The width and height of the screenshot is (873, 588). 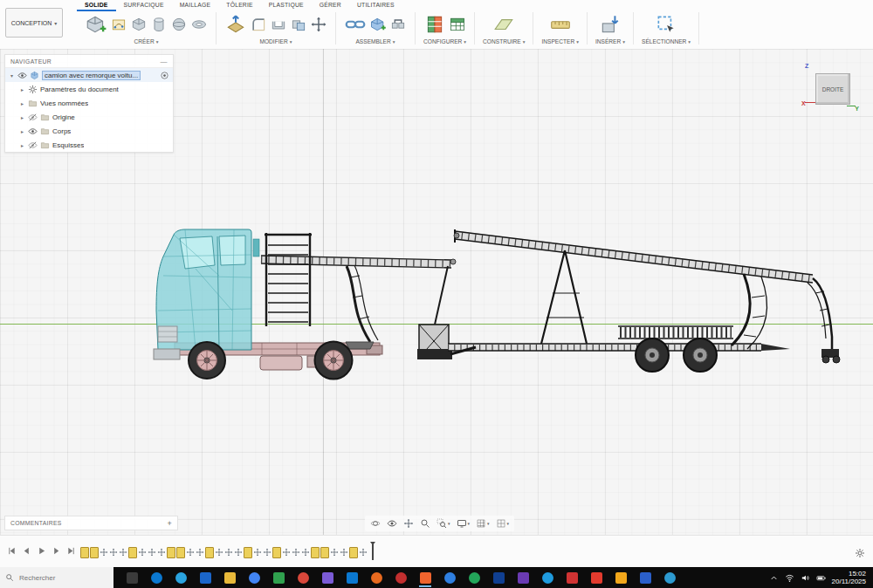 I want to click on tray-overflow-icon, so click(x=773, y=578).